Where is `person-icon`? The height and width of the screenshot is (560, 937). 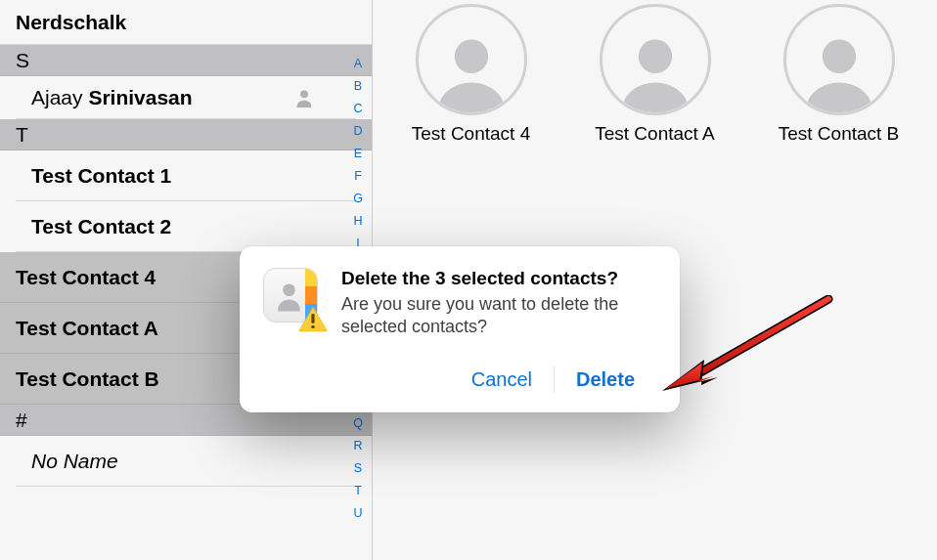
person-icon is located at coordinates (304, 98).